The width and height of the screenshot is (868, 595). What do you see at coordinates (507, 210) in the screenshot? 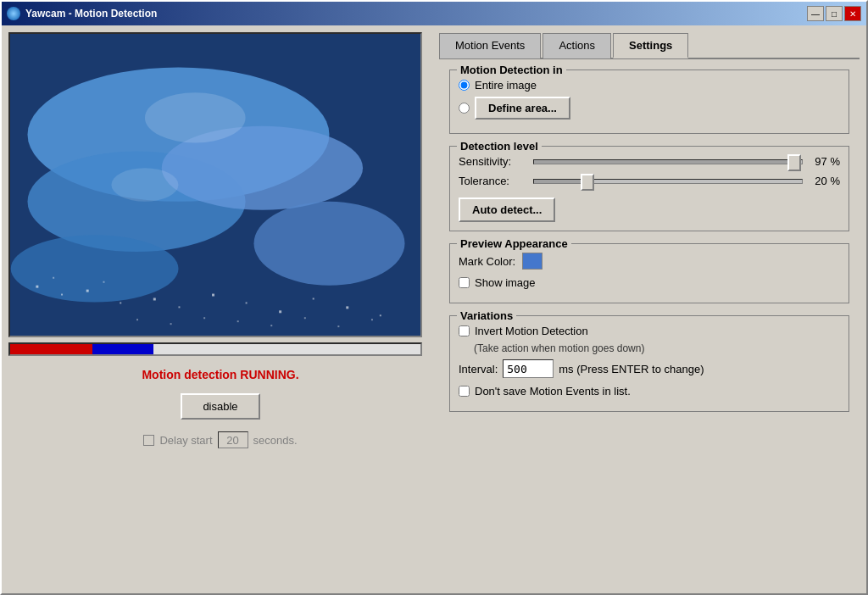
I see `auto-detect-button: Auto detect...` at bounding box center [507, 210].